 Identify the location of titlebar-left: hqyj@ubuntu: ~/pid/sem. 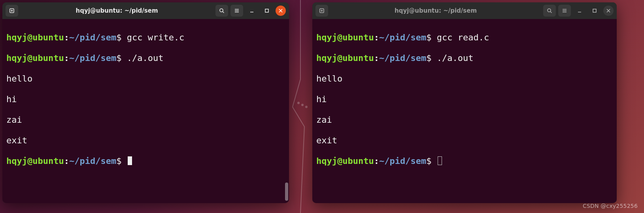
(145, 11).